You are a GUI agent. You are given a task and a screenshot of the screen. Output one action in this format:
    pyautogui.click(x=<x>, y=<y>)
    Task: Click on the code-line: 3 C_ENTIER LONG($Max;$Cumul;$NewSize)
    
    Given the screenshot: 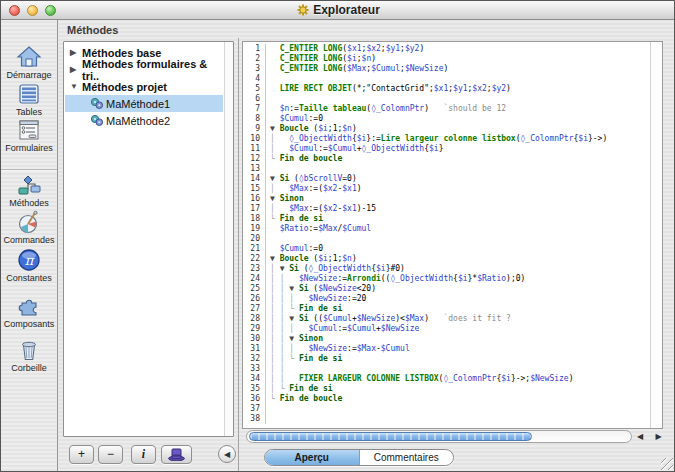 What is the action you would take?
    pyautogui.click(x=425, y=69)
    